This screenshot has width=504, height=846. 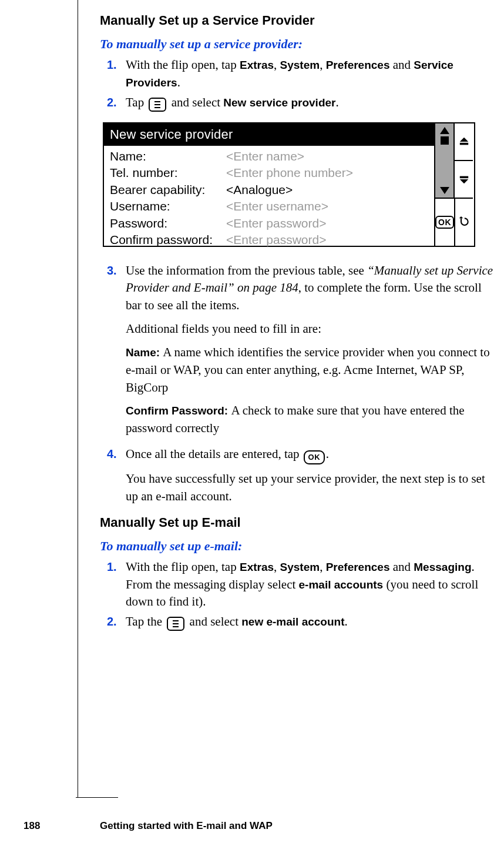 What do you see at coordinates (269, 223) in the screenshot?
I see `form-row: Password:<Enter password>` at bounding box center [269, 223].